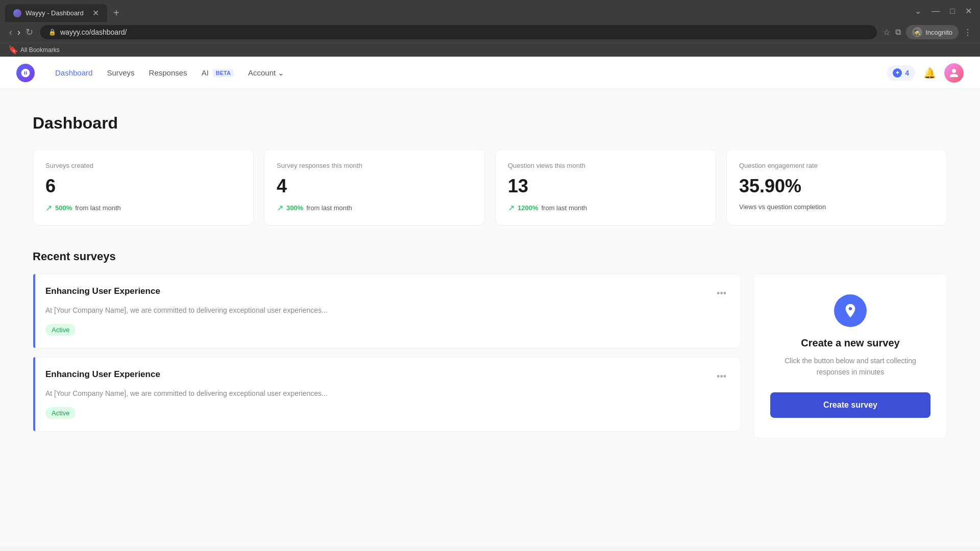 Image resolution: width=980 pixels, height=551 pixels. Describe the element at coordinates (60, 413) in the screenshot. I see `survey-status-1: Active` at that location.